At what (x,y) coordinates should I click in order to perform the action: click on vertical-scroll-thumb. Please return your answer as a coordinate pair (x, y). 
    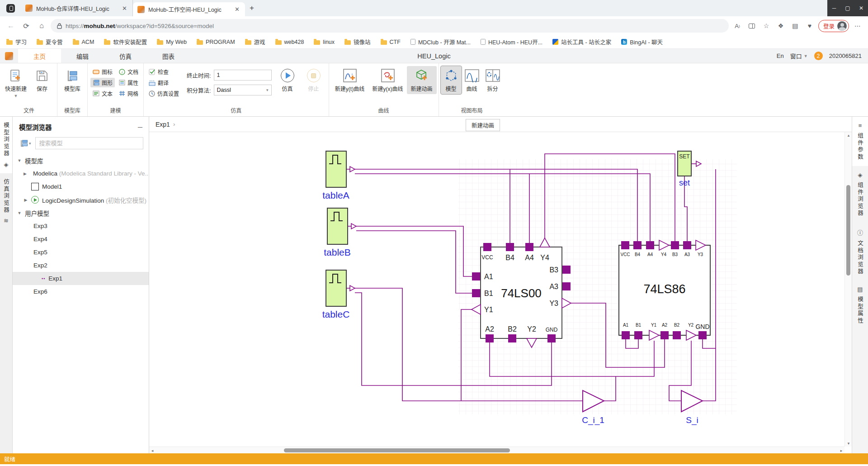
    Looking at the image, I should click on (848, 230).